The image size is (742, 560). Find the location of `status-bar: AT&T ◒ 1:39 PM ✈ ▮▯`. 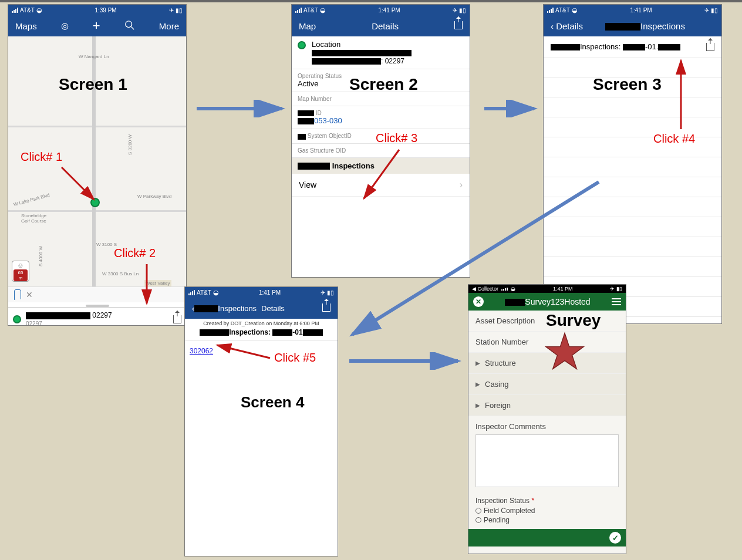

status-bar: AT&T ◒ 1:39 PM ✈ ▮▯ is located at coordinates (97, 10).